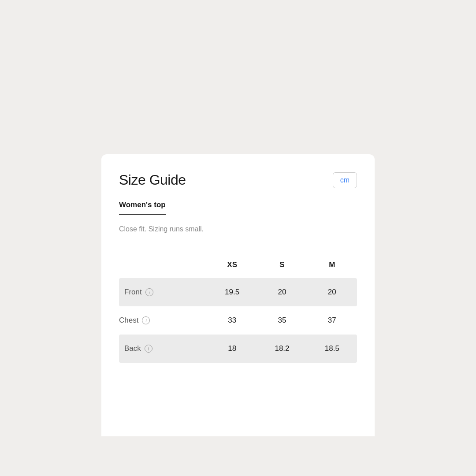 This screenshot has width=476, height=476. I want to click on row-label-chest: Chest, so click(129, 320).